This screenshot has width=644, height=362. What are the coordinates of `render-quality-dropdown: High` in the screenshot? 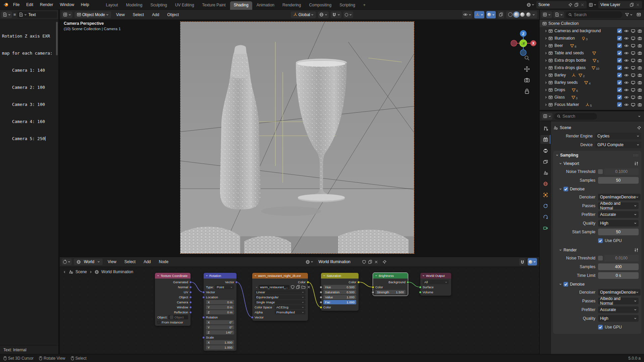 It's located at (619, 318).